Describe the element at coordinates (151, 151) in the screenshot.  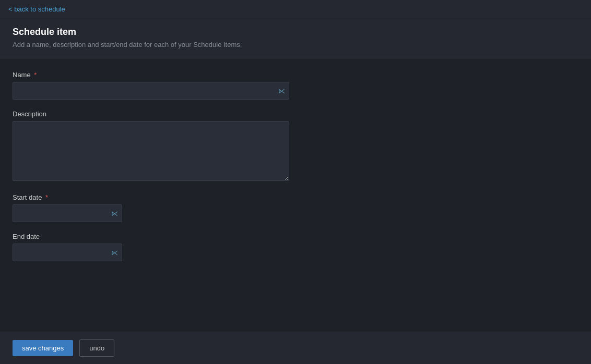
I see `description-input` at that location.